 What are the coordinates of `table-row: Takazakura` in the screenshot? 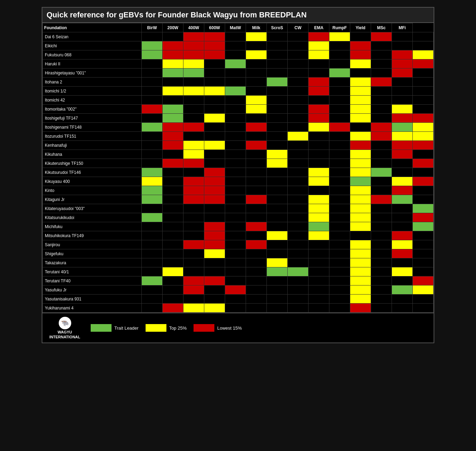 It's located at (238, 263).